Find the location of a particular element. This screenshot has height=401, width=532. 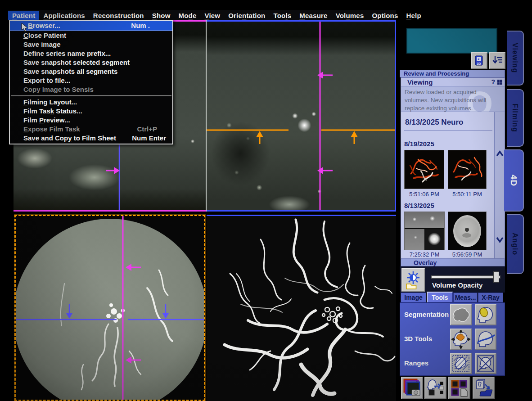

ranges-label: Ranges is located at coordinates (416, 363).